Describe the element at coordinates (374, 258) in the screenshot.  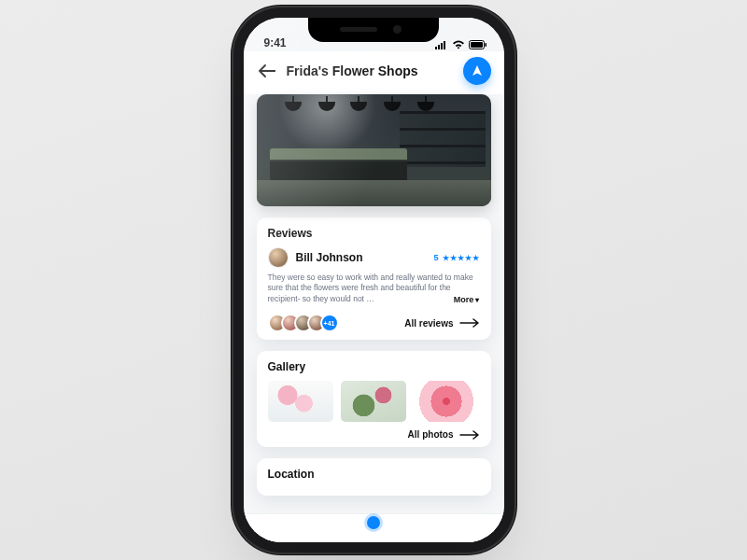
I see `featured-review-header: Bill Johnson 5 ★★★★★` at that location.